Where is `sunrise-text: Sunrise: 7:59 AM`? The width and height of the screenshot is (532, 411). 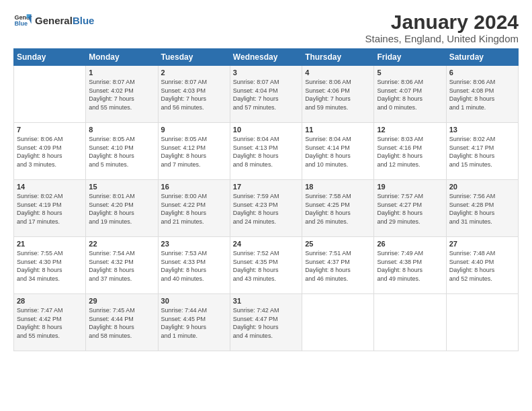 sunrise-text: Sunrise: 7:59 AM is located at coordinates (257, 196).